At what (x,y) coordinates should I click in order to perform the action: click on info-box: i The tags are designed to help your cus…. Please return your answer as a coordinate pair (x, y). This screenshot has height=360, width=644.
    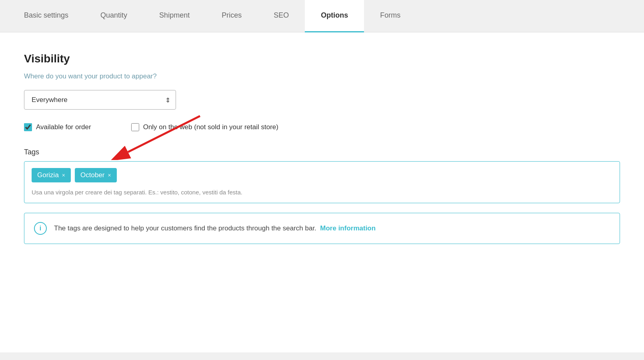
    Looking at the image, I should click on (322, 228).